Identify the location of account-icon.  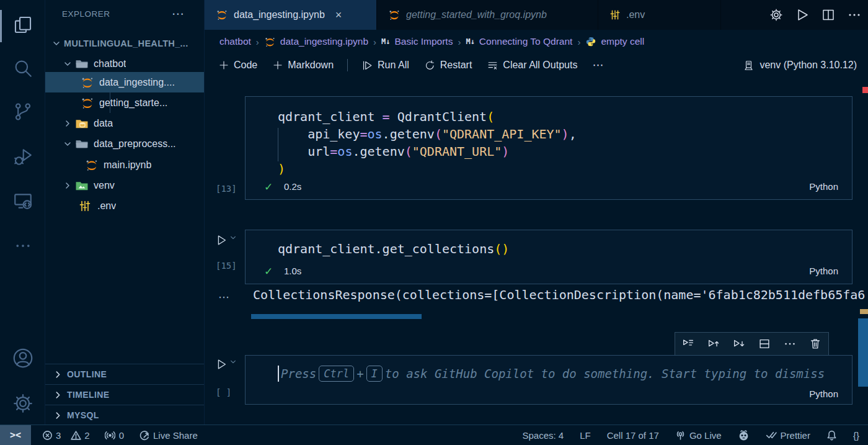
(22, 358).